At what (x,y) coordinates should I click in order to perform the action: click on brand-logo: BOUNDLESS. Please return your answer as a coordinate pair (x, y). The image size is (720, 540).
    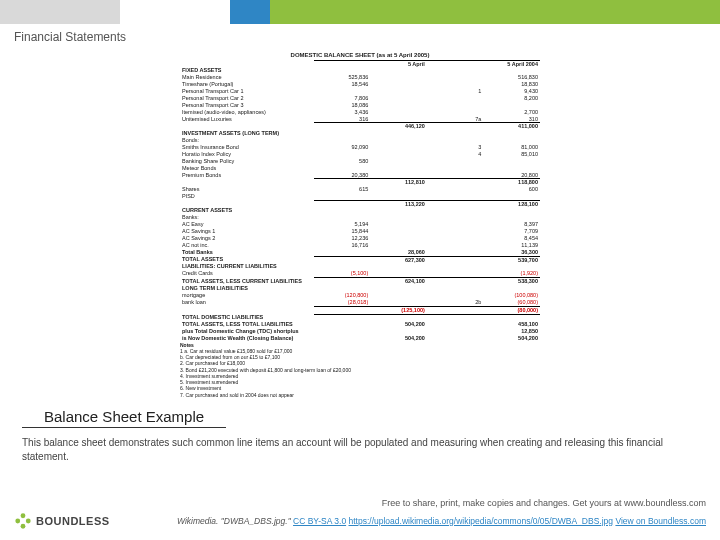
    Looking at the image, I should click on (62, 521).